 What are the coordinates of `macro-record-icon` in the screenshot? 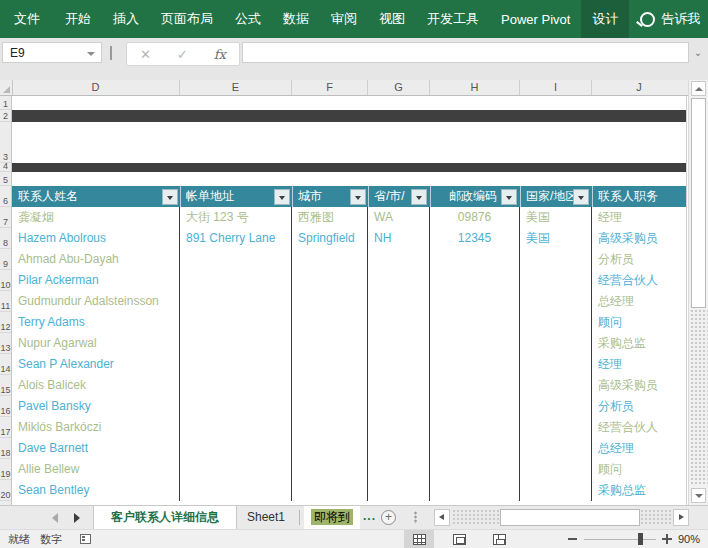 It's located at (86, 539).